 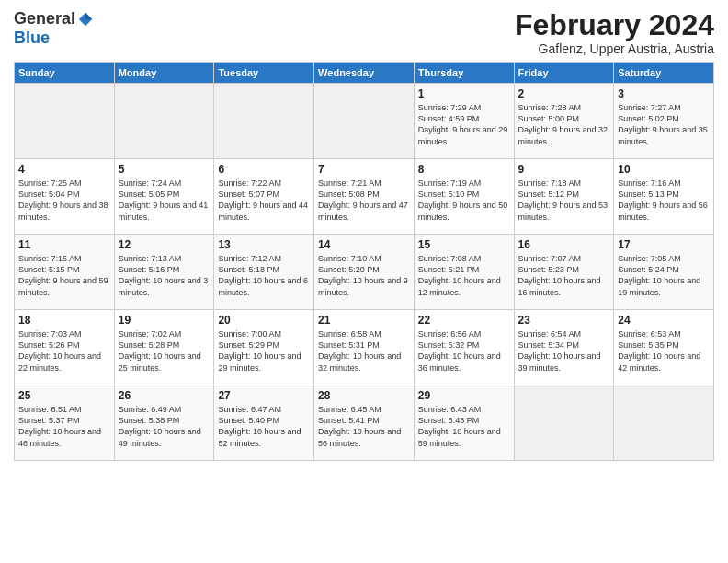 I want to click on calendar-cell: 20Sunrise: 7:00 AM Sunset: 5:29 PM Dayli…, so click(x=265, y=348).